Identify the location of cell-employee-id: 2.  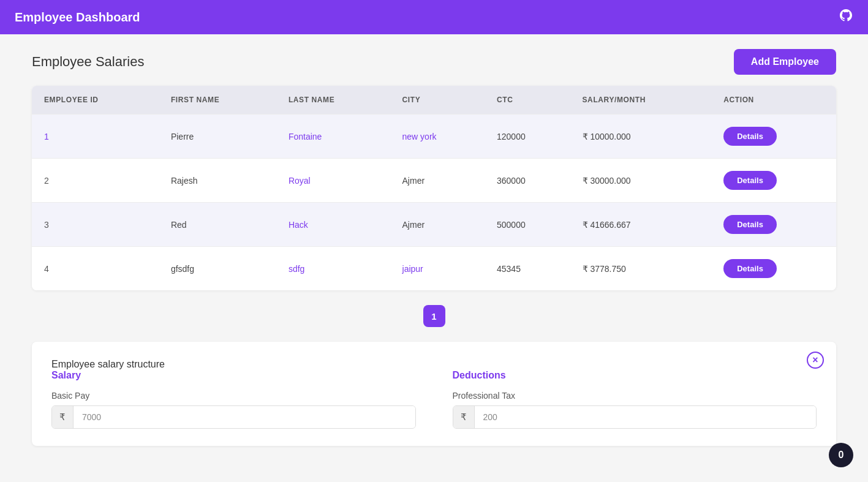
(96, 181).